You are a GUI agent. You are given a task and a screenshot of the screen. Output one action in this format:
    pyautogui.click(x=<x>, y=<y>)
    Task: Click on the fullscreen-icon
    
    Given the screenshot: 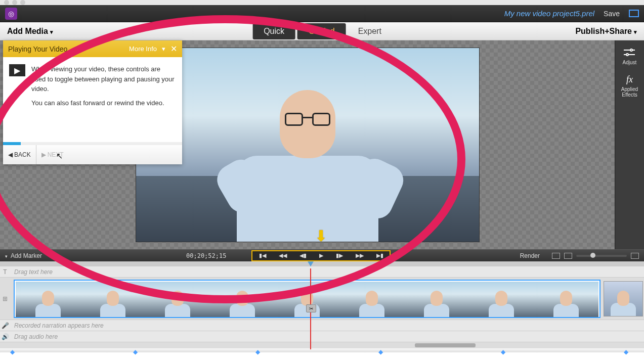 What is the action you would take?
    pyautogui.click(x=634, y=13)
    